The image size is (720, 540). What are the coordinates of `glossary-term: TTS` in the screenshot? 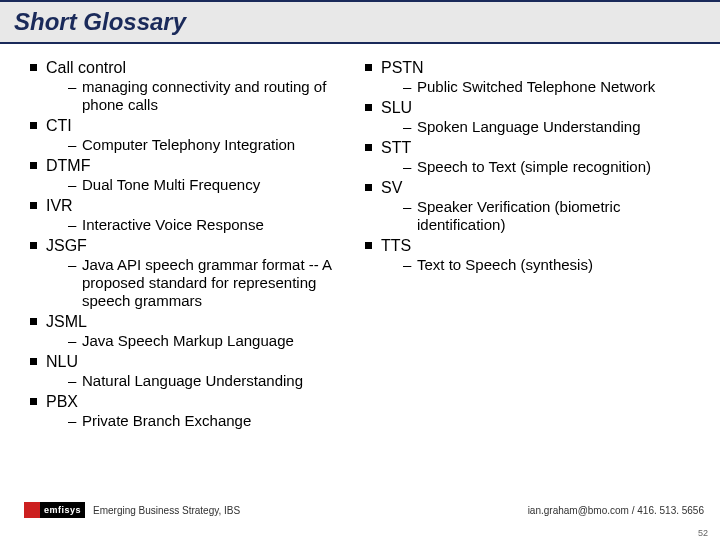 It's located at (540, 246).